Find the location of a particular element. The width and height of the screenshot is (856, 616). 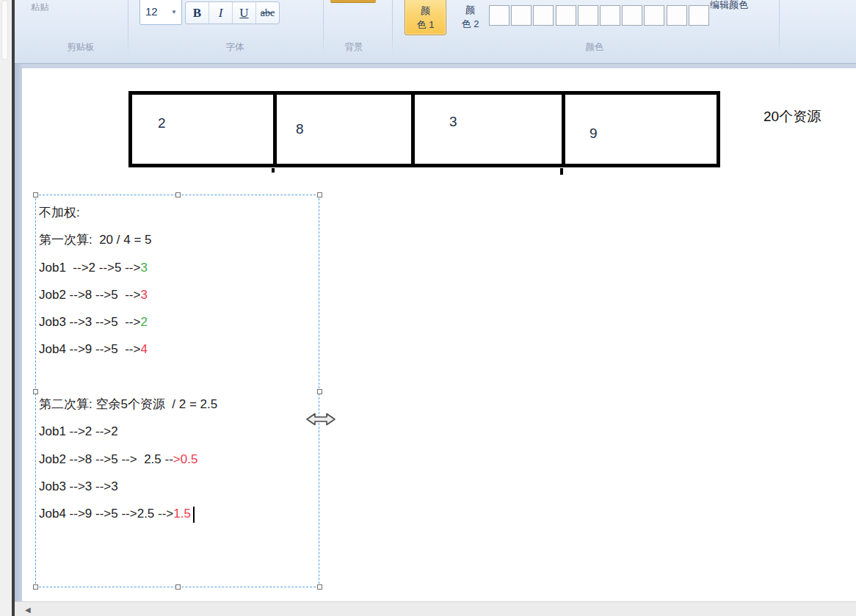

color2-label-line2: 色 2 is located at coordinates (470, 23).